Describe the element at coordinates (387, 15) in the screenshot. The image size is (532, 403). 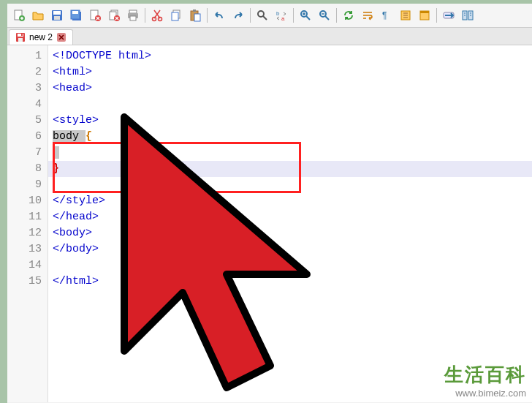
I see `chars-button: ¶` at that location.